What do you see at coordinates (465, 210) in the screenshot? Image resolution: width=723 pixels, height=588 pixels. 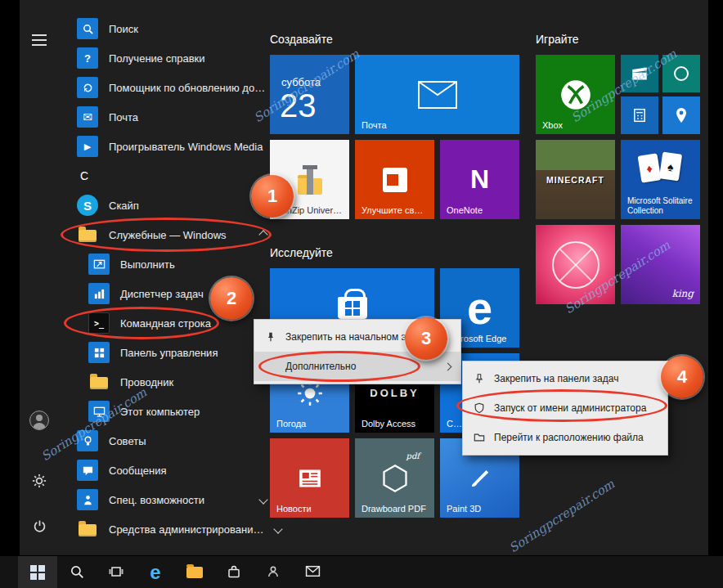 I see `tile-label: OneNote` at bounding box center [465, 210].